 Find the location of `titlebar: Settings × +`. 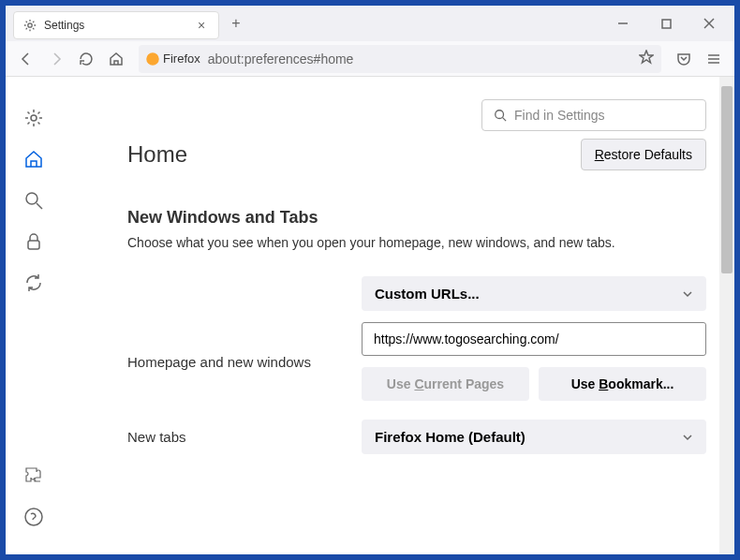

titlebar: Settings × + is located at coordinates (370, 23).